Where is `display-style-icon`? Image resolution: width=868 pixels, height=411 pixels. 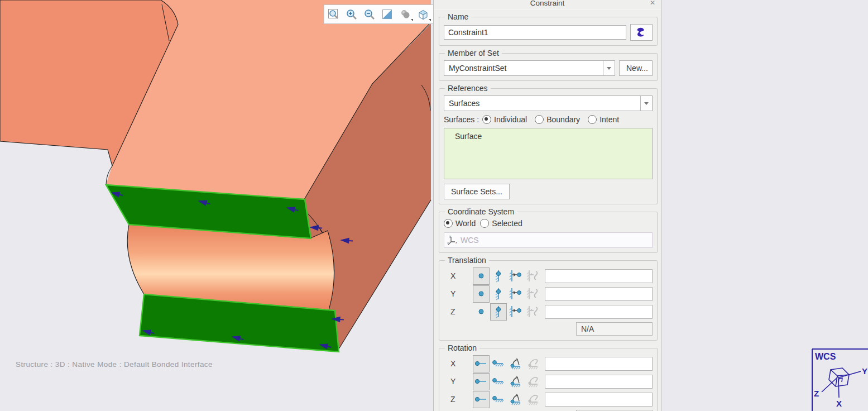 display-style-icon is located at coordinates (423, 15).